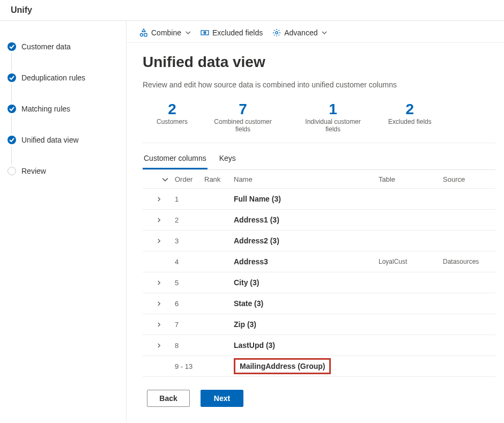  Describe the element at coordinates (144, 33) in the screenshot. I see `combine-icon` at that location.